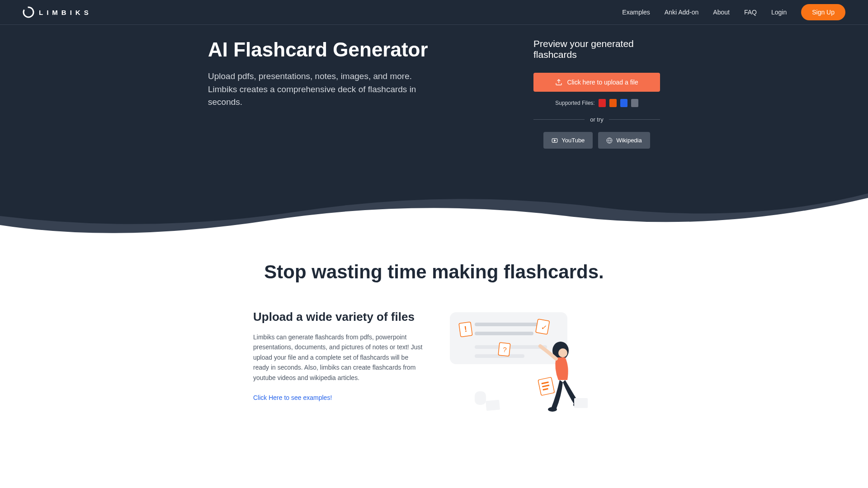  What do you see at coordinates (573, 140) in the screenshot?
I see `youtube-label: YouTube` at bounding box center [573, 140].